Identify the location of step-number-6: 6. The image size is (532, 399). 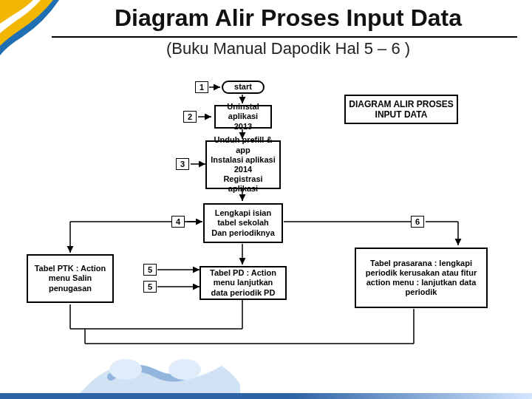
(417, 222).